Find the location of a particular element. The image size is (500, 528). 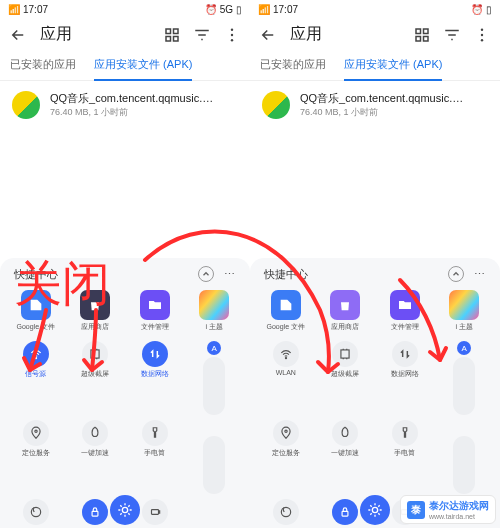

watermark-brand: 泰尔达游戏网 is located at coordinates (459, 506).